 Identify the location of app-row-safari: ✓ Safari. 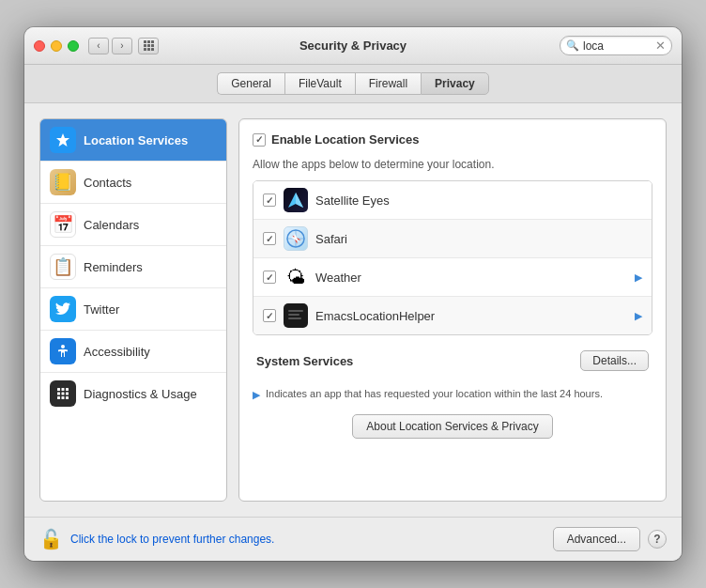
(453, 239).